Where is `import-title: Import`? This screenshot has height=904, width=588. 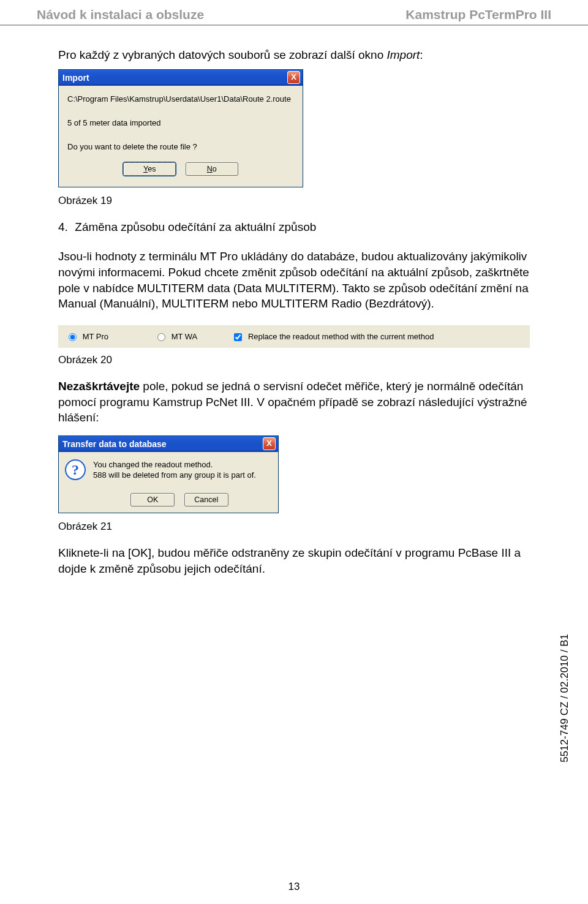
import-title: Import is located at coordinates (76, 78).